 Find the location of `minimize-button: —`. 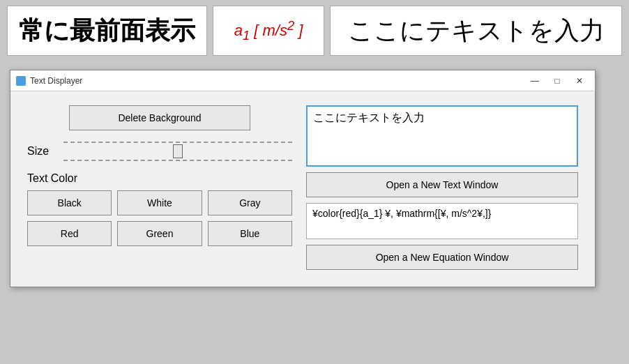

minimize-button: — is located at coordinates (535, 81).